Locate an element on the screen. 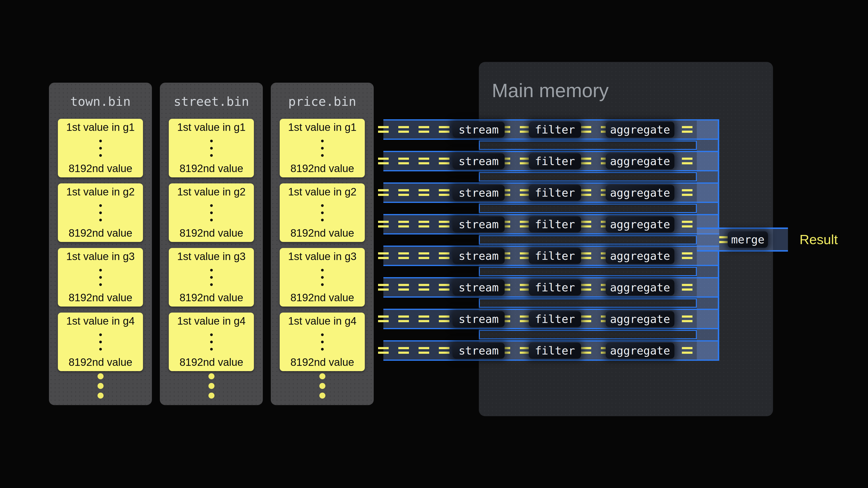 The height and width of the screenshot is (488, 868). merge-badge: merge is located at coordinates (748, 240).